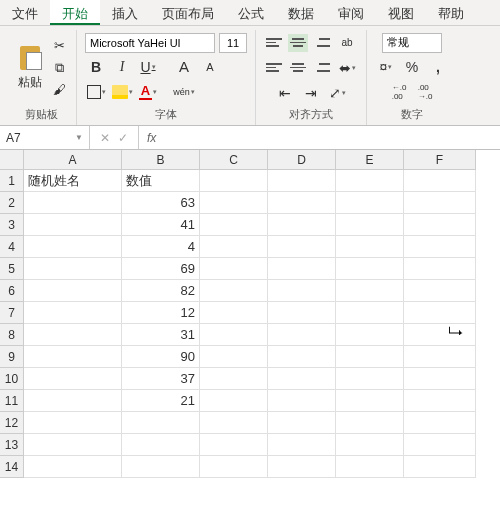  What do you see at coordinates (234, 247) in the screenshot?
I see `cell-C4` at bounding box center [234, 247].